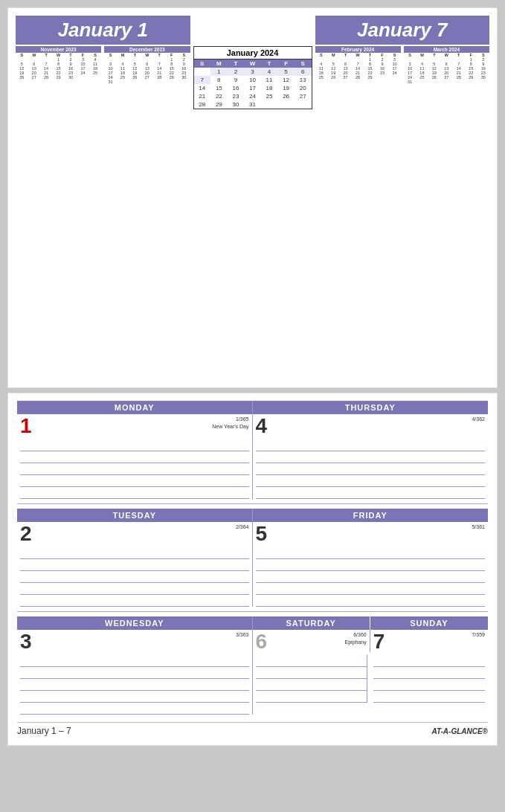  What do you see at coordinates (242, 527) in the screenshot?
I see `tuesday-meta: 2/364` at bounding box center [242, 527].